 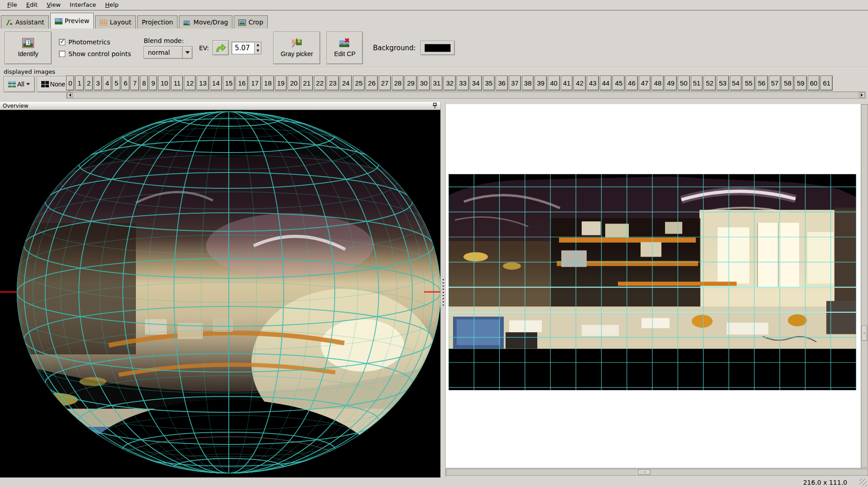 What do you see at coordinates (567, 83) in the screenshot?
I see `image-toggle-button: 41` at bounding box center [567, 83].